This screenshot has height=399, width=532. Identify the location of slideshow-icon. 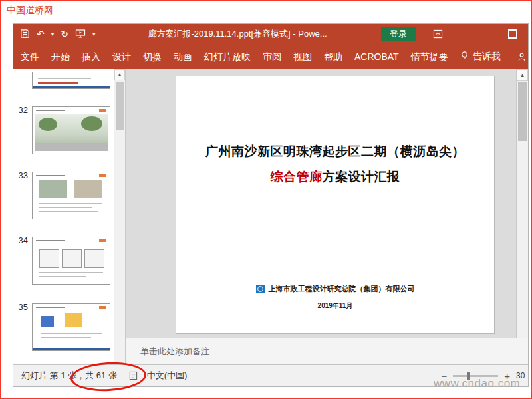
(80, 34).